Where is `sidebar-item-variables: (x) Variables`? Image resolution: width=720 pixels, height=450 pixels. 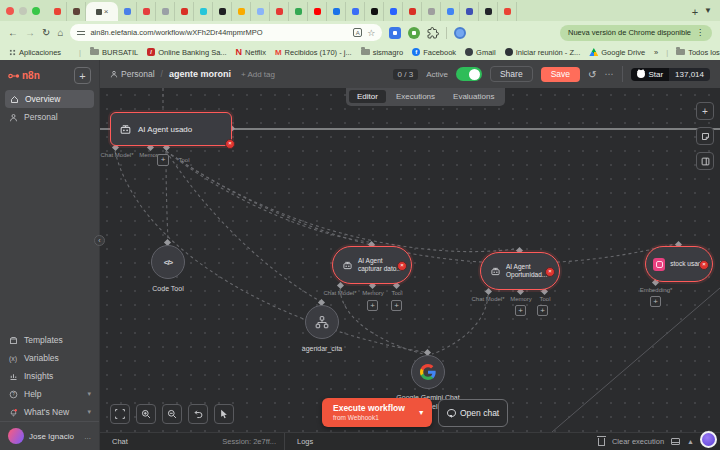
sidebar-item-variables: (x) Variables is located at coordinates (50, 358).